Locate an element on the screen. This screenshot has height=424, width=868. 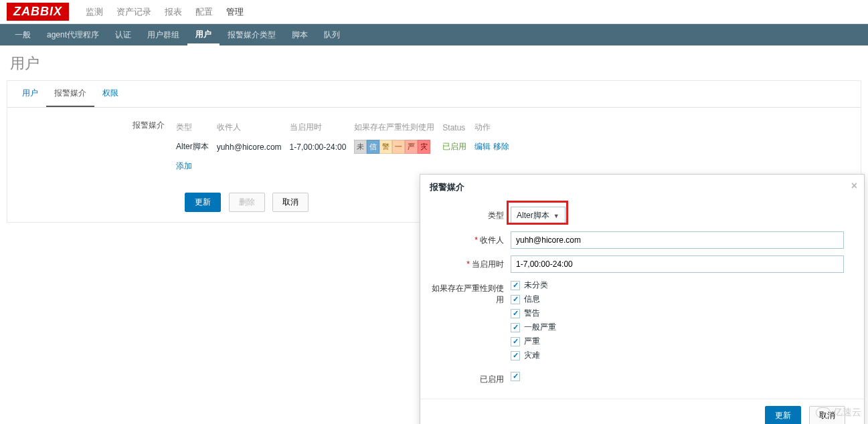
tab-user: 用户 is located at coordinates (30, 94).